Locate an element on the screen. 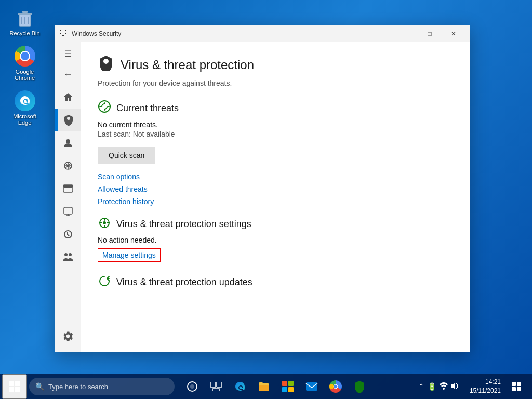 This screenshot has width=532, height=399. protection-settings-header: Virus & threat protection settings is located at coordinates (275, 224).